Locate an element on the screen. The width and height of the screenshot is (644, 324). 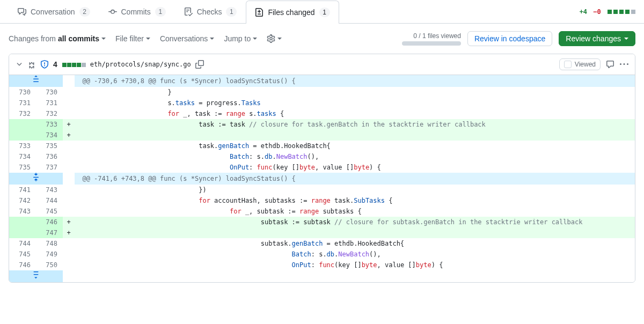
diffstat-blocks is located at coordinates (74, 64).